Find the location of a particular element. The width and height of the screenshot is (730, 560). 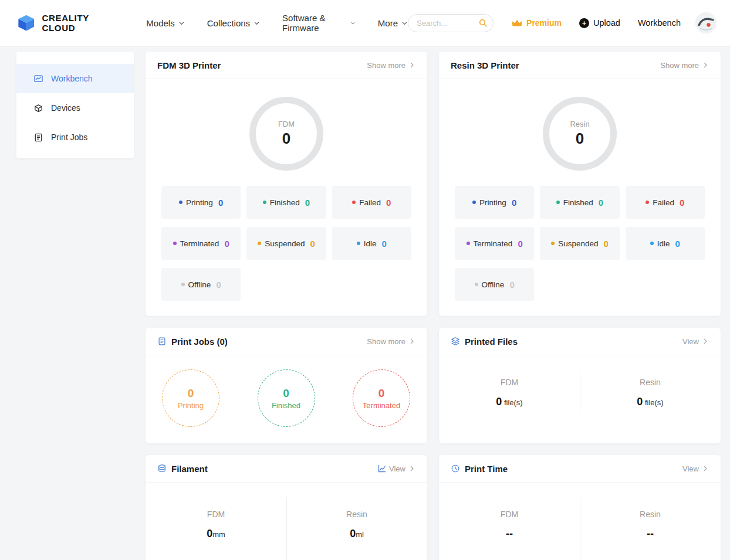

status-chip: Terminated 0 is located at coordinates (201, 243).